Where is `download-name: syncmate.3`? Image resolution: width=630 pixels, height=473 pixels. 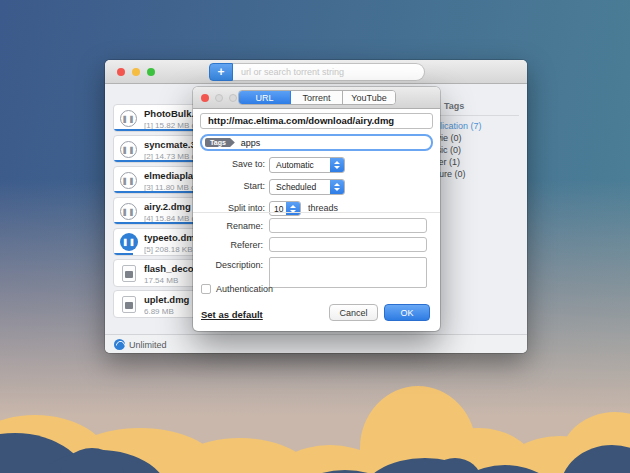
download-name: syncmate.3 is located at coordinates (170, 144).